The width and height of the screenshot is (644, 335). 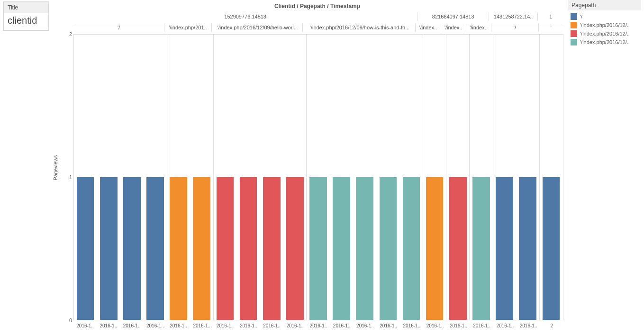 I want to click on hierarchy-cell: 821664097.14813, so click(x=453, y=17).